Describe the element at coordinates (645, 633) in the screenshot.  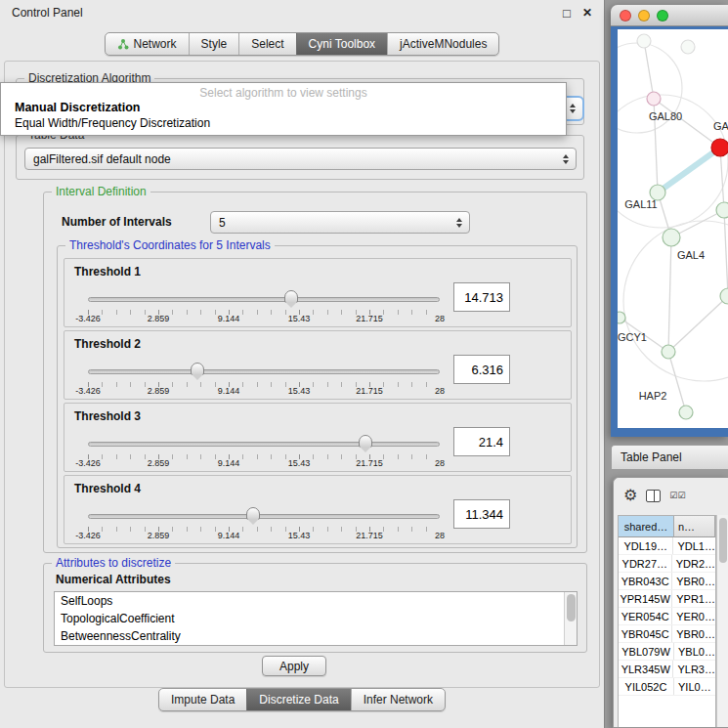
I see `table-cell: YBR045C` at that location.